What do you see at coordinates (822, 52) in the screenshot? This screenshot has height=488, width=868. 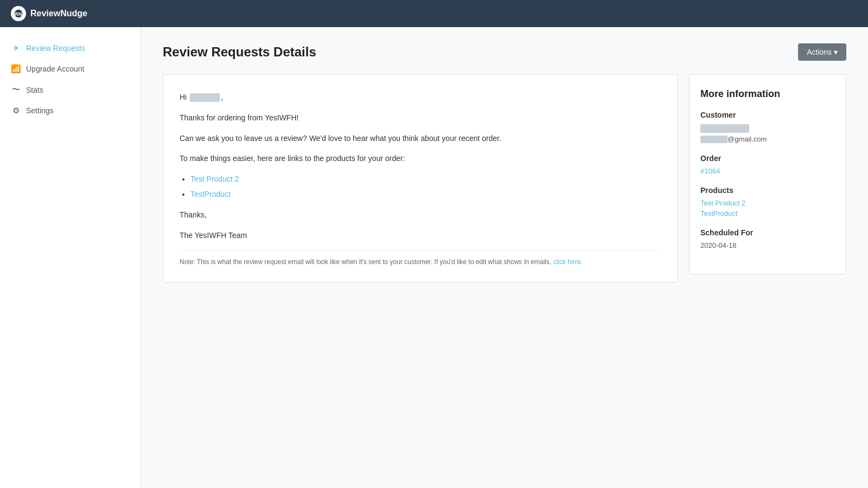 I see `actions-button: Actions ▾` at bounding box center [822, 52].